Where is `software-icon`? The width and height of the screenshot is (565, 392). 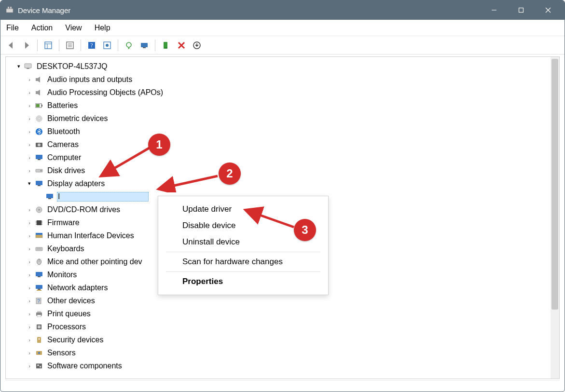
software-icon is located at coordinates (39, 366).